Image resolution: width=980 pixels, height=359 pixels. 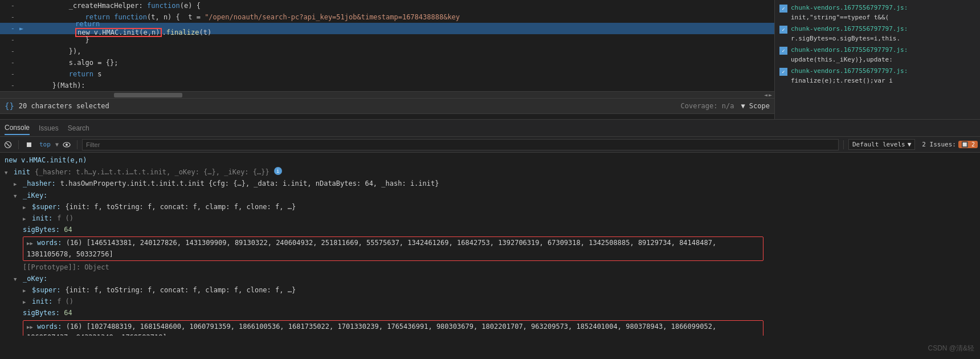 I want to click on line-num-4: -, so click(x=11, y=40).